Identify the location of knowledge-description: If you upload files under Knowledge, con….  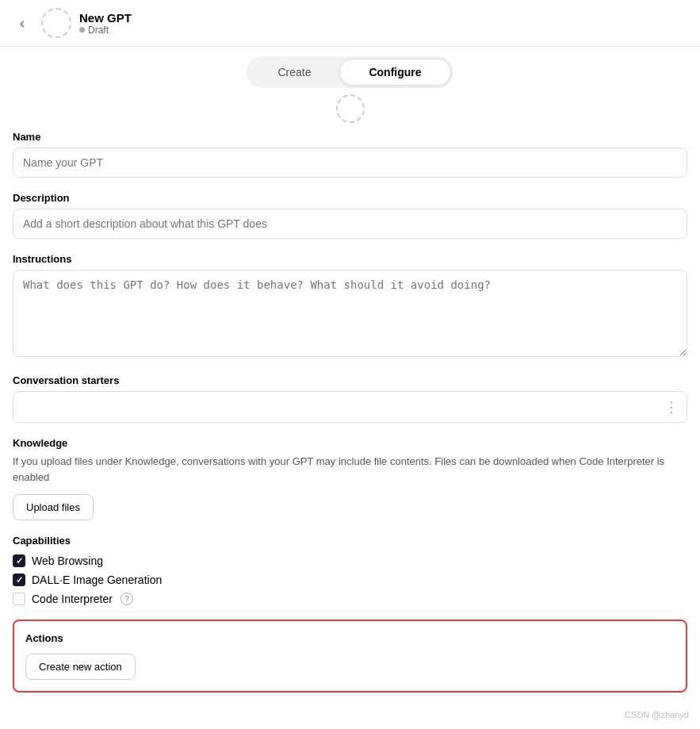
(350, 470).